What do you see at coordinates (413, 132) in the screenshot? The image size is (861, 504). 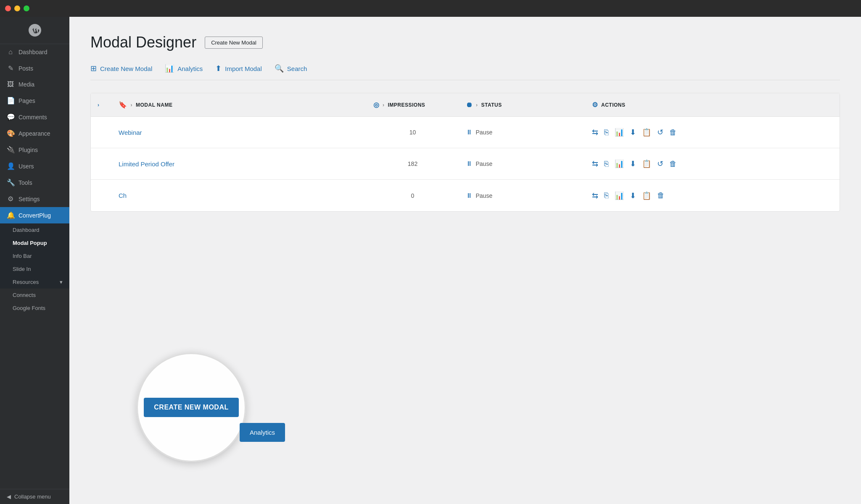 I see `td-impressions-webinar: 10` at bounding box center [413, 132].